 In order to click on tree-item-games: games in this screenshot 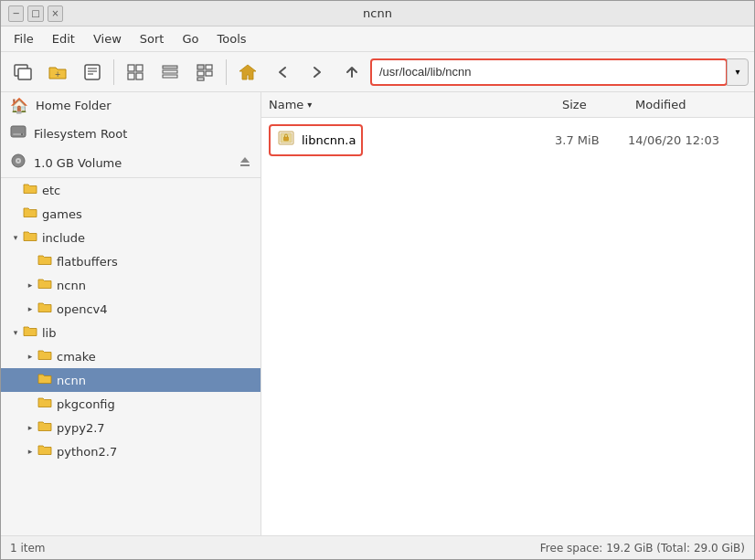, I will do `click(131, 214)`.